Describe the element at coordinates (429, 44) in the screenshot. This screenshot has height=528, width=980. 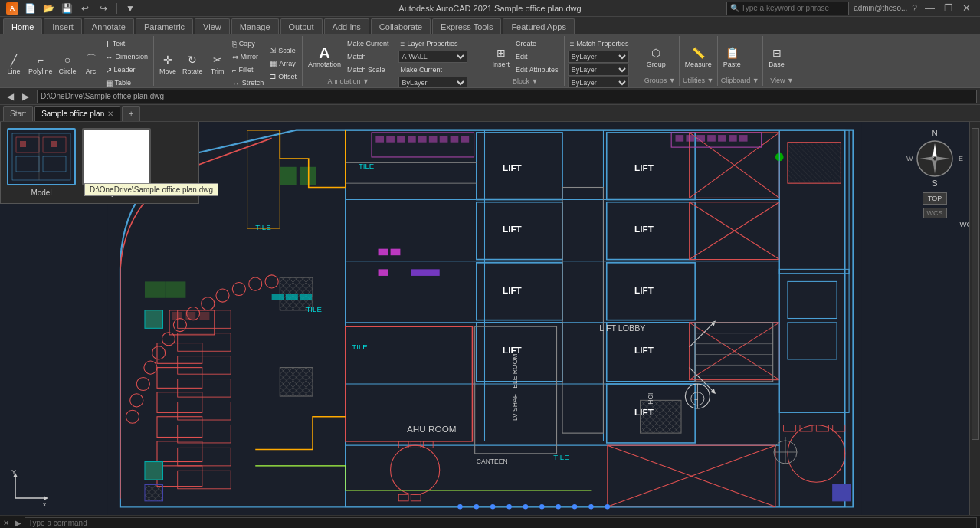
I see `layer-properties-btn: ≡ Layer Properties` at that location.